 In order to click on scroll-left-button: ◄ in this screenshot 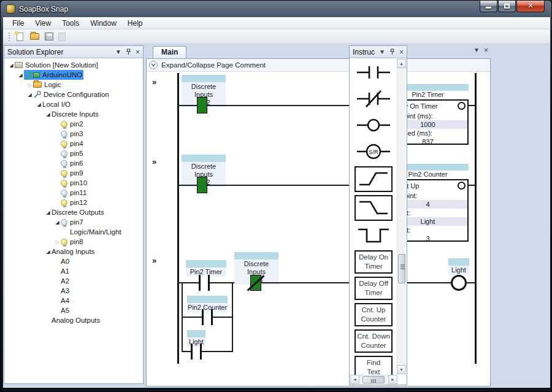, I will do `click(355, 379)`.